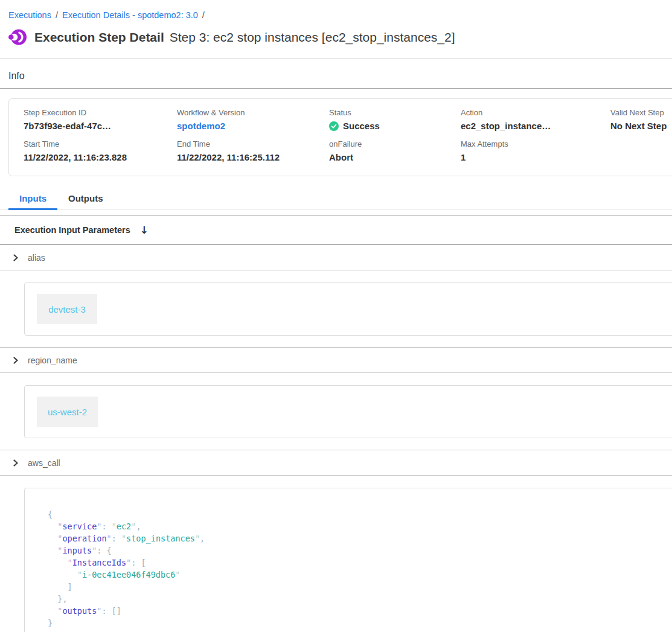  I want to click on field-value: No Next Step, so click(641, 126).